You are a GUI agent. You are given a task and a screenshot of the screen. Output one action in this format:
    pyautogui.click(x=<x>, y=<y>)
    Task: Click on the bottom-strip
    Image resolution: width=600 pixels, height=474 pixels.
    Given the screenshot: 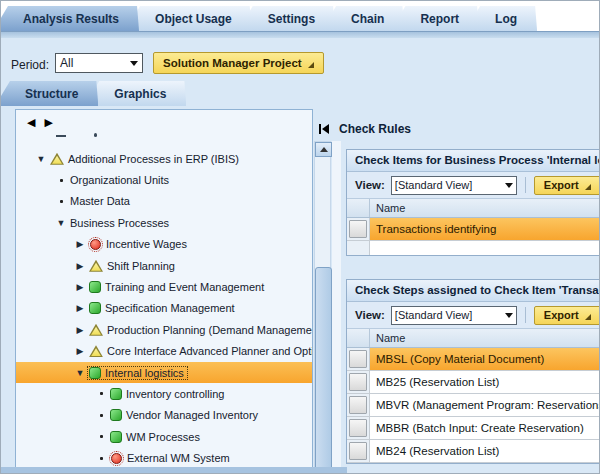 What is the action you would take?
    pyautogui.click(x=174, y=470)
    